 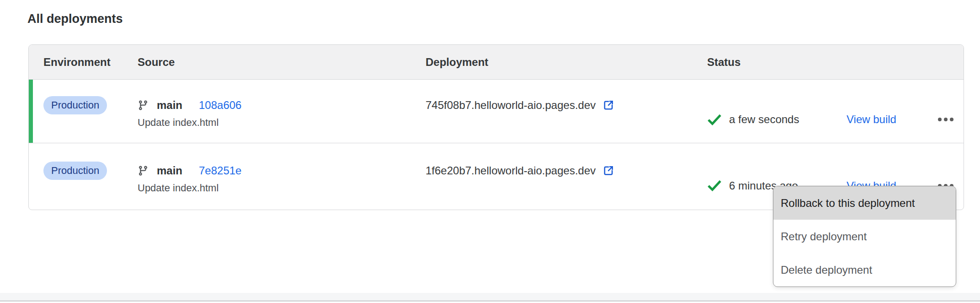 I want to click on menu-item-rollback: Rollback to this deployment, so click(x=865, y=203).